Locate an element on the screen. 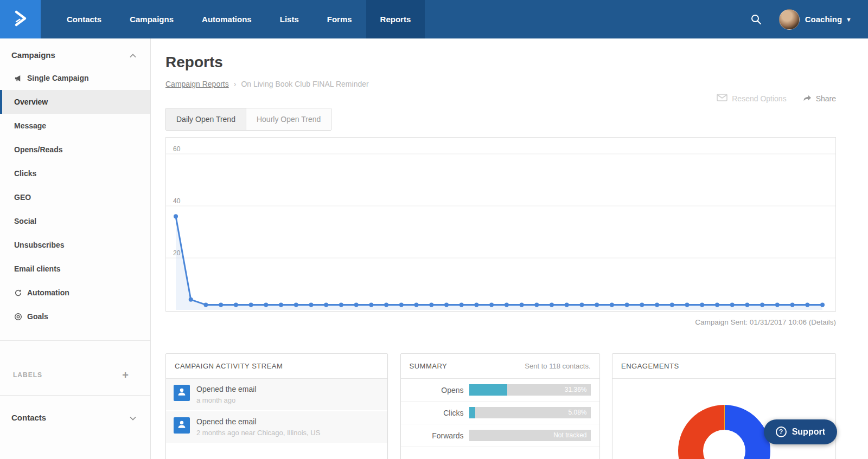  sidebar-item-single-campaign: Single Campaign is located at coordinates (75, 78).